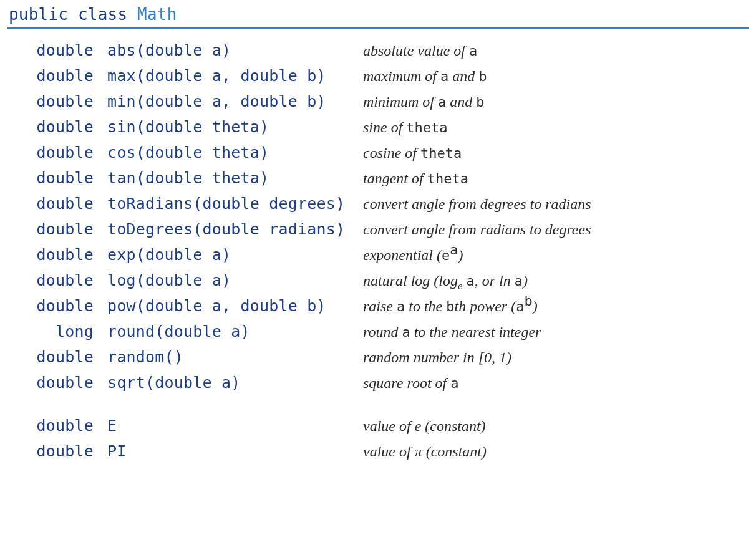 Image resolution: width=756 pixels, height=560 pixels. I want to click on description: maximum of a and b, so click(553, 76).